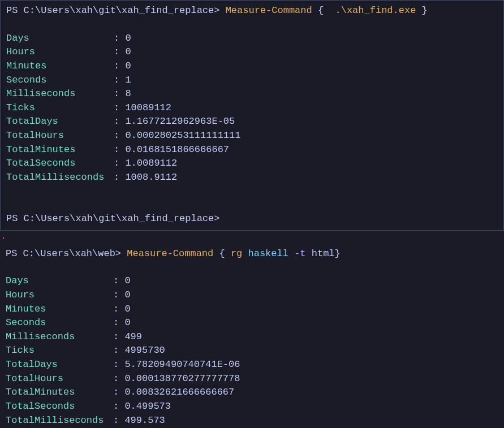 This screenshot has width=504, height=428. What do you see at coordinates (183, 136) in the screenshot?
I see `prop-value: 0.000280253111111111` at bounding box center [183, 136].